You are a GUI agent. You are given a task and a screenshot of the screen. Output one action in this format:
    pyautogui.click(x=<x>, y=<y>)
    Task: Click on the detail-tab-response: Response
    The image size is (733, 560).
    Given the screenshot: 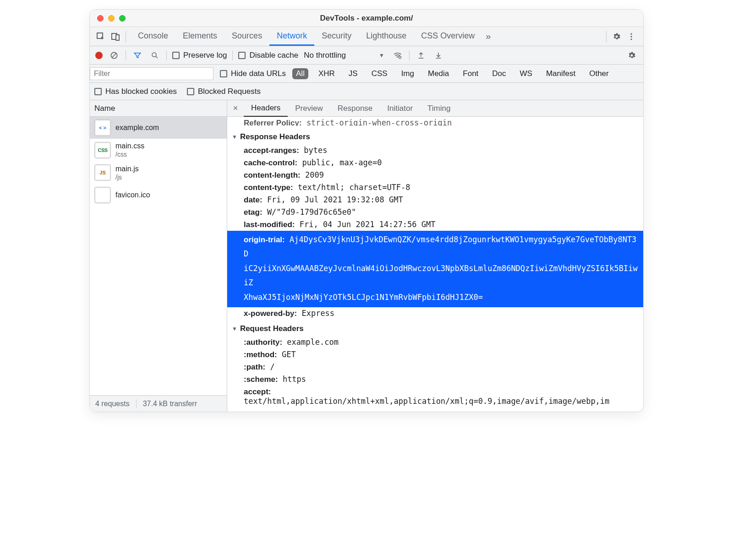 What is the action you would take?
    pyautogui.click(x=356, y=108)
    